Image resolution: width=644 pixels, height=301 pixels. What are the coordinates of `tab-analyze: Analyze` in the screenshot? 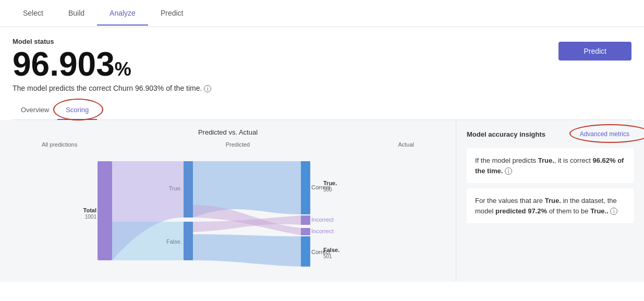 It's located at (123, 14).